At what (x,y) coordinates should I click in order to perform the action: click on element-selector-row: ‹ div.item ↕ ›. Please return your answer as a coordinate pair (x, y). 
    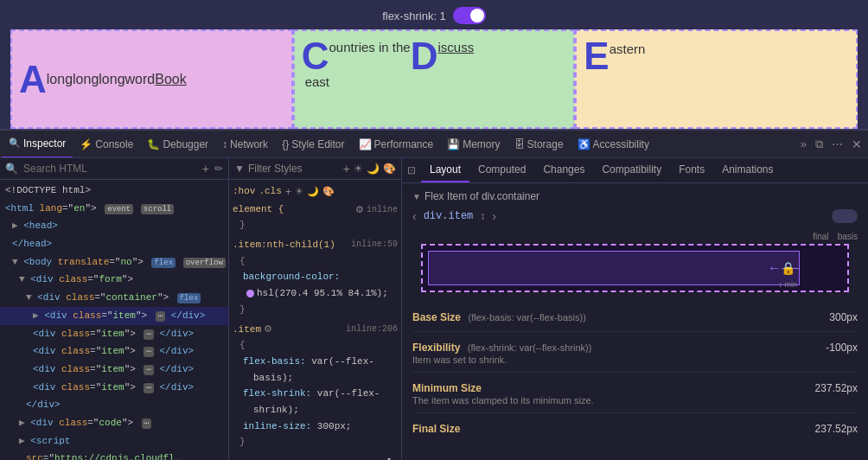
    Looking at the image, I should click on (635, 216).